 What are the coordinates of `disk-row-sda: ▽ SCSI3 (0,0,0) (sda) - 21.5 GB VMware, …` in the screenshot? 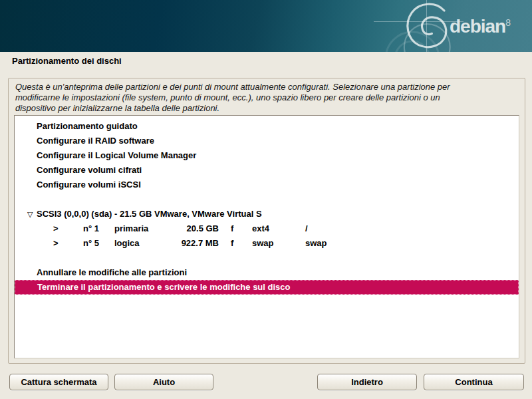 It's located at (267, 214).